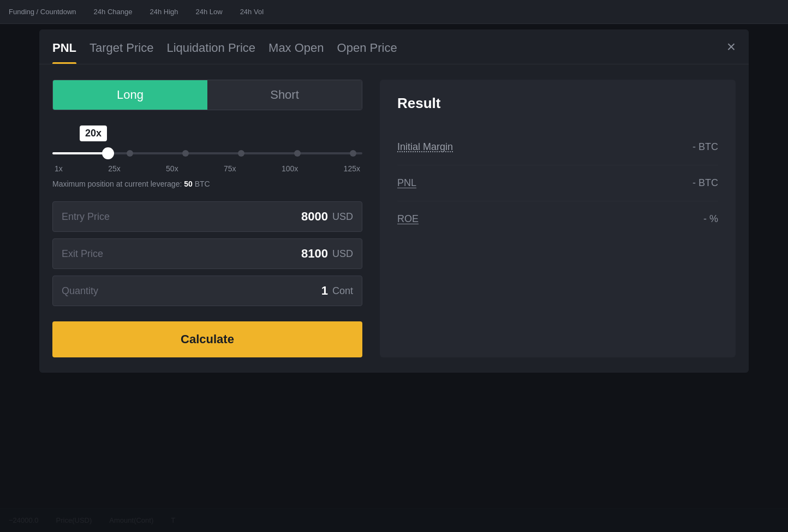 This screenshot has width=788, height=532. I want to click on entry-price-value: 8000, so click(314, 217).